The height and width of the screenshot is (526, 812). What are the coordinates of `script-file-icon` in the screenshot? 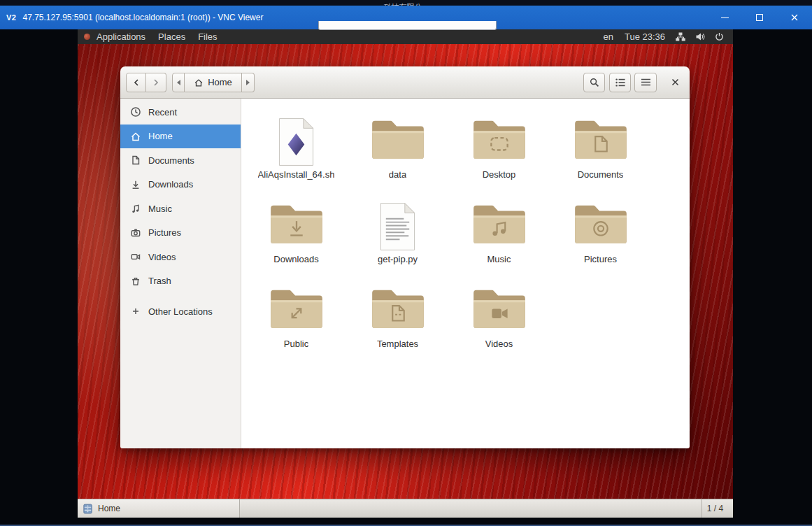 It's located at (297, 142).